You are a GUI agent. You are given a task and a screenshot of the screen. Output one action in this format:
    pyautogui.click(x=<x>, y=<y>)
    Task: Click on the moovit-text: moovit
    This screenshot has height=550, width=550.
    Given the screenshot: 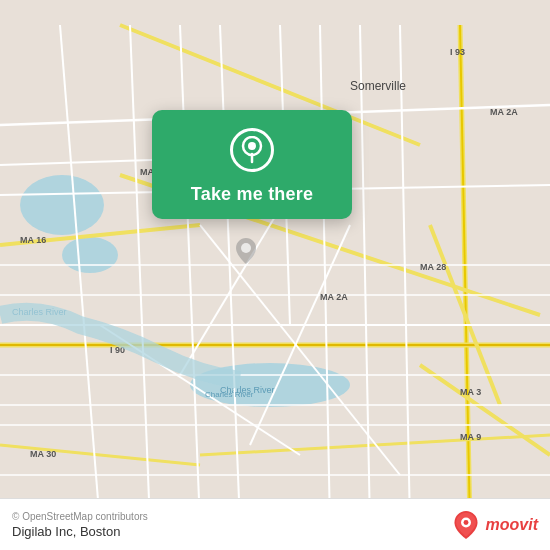 What is the action you would take?
    pyautogui.click(x=512, y=525)
    